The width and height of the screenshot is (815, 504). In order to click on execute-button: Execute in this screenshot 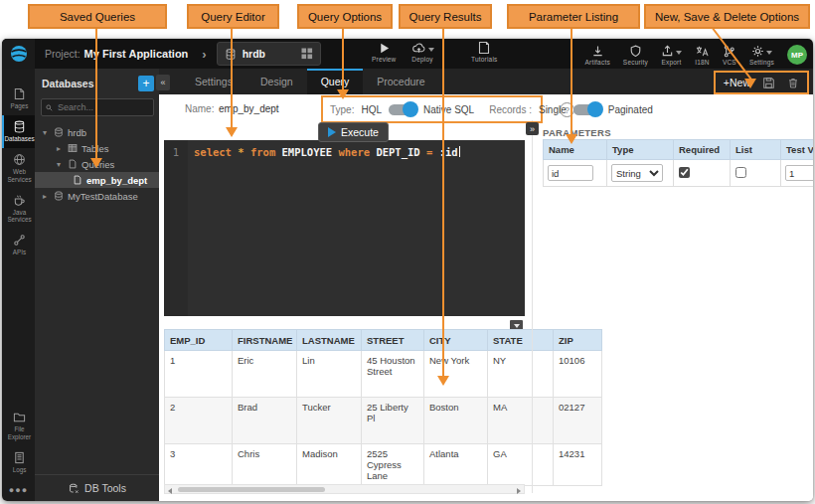, I will do `click(354, 132)`.